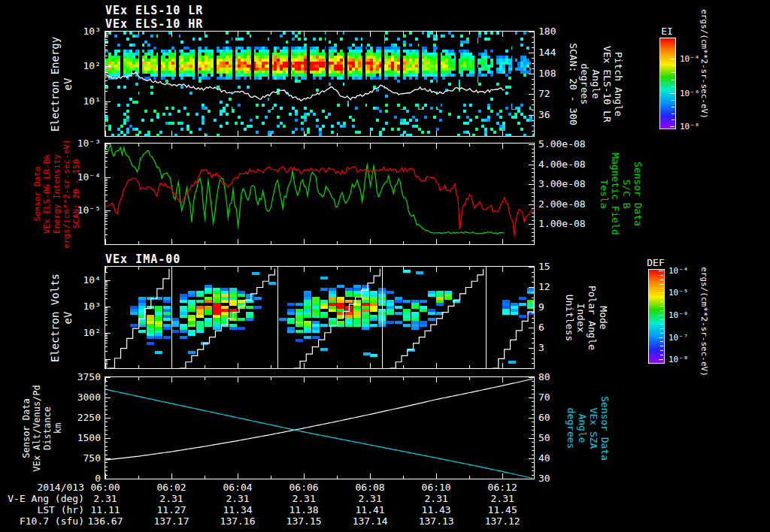 Image resolution: width=770 pixels, height=532 pixels. I want to click on y-axis-tick-label-right: 3.00e-08, so click(562, 183).